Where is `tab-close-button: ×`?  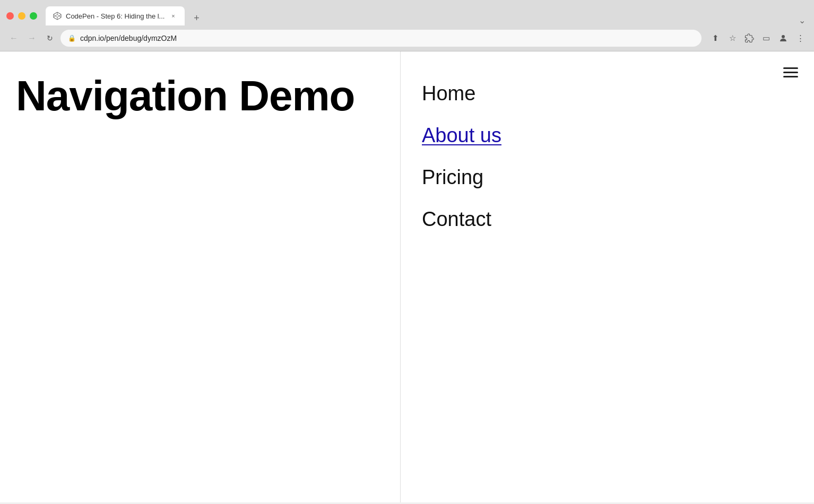
tab-close-button: × is located at coordinates (173, 16).